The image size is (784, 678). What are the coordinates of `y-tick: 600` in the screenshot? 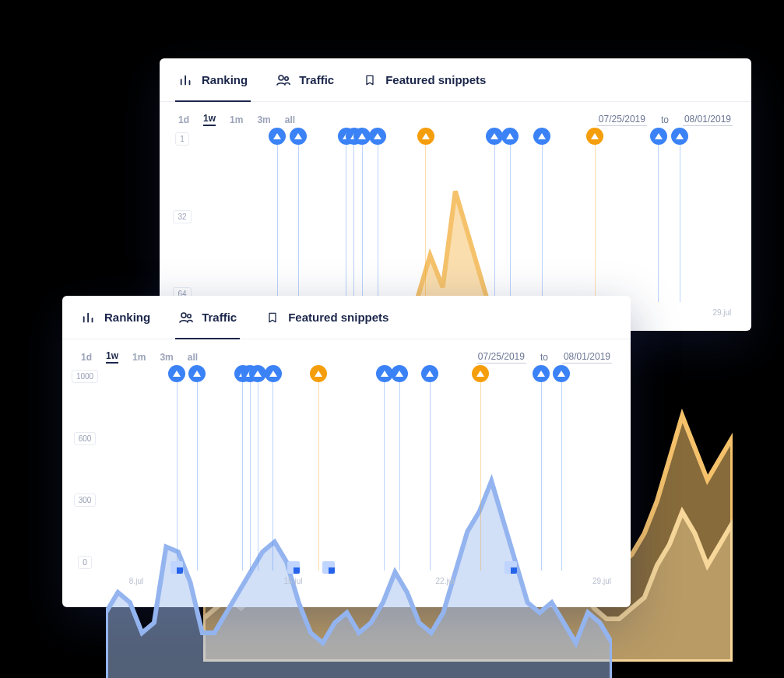 It's located at (86, 439).